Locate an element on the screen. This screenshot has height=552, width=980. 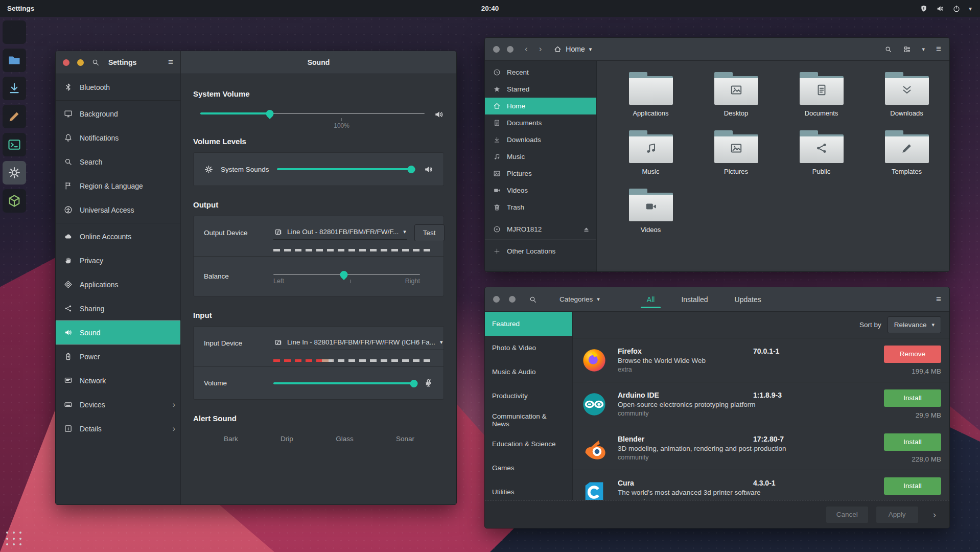
cancel-button: Cancel is located at coordinates (847, 515).